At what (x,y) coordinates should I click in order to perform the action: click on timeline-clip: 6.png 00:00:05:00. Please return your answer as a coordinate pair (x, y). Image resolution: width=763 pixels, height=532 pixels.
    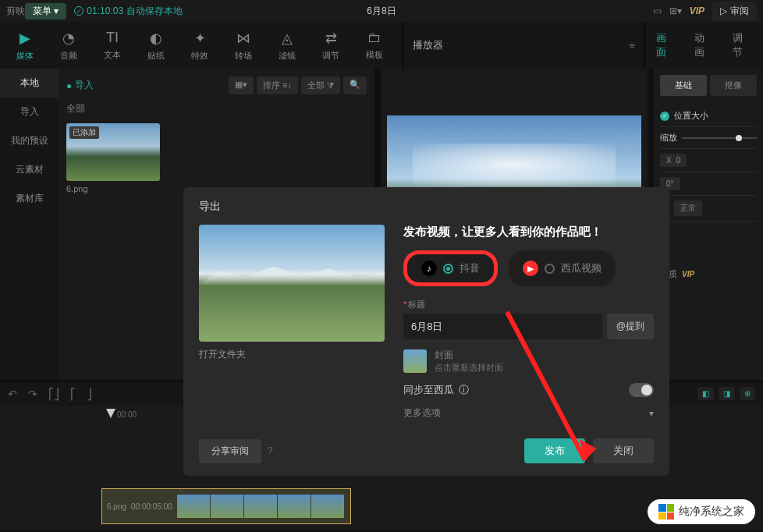
    Looking at the image, I should click on (226, 506).